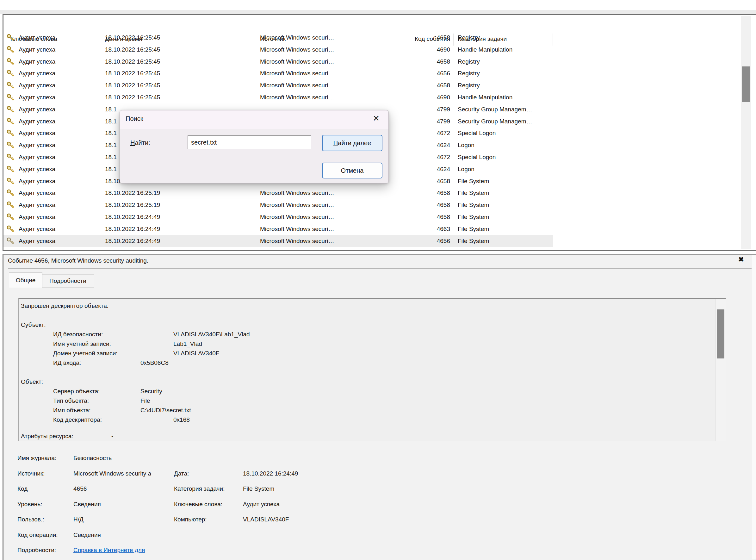 The height and width of the screenshot is (560, 756). What do you see at coordinates (426, 98) in the screenshot?
I see `event-id-cell: 4690` at bounding box center [426, 98].